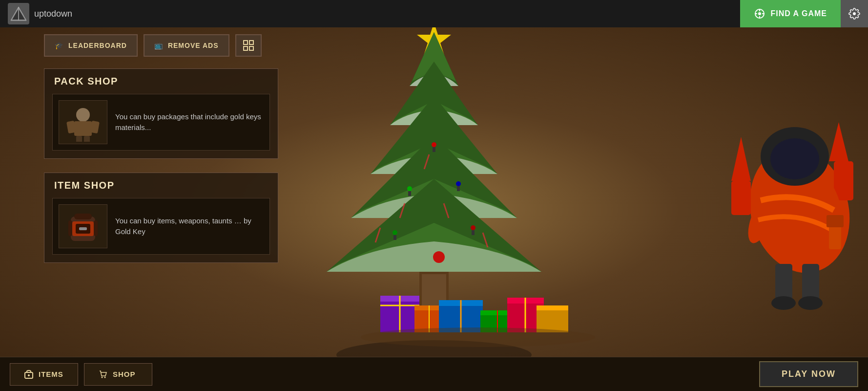  Describe the element at coordinates (483, 308) in the screenshot. I see `gifts-area` at that location.